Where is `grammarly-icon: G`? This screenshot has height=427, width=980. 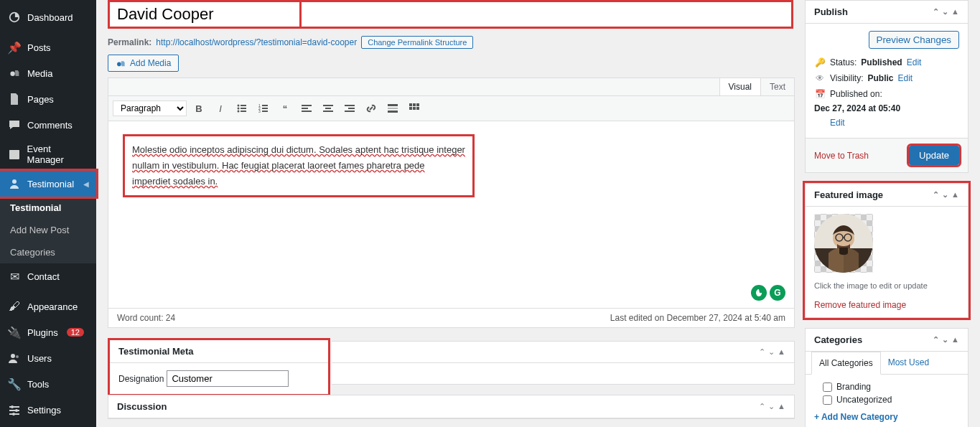
grammarly-icon: G is located at coordinates (778, 293).